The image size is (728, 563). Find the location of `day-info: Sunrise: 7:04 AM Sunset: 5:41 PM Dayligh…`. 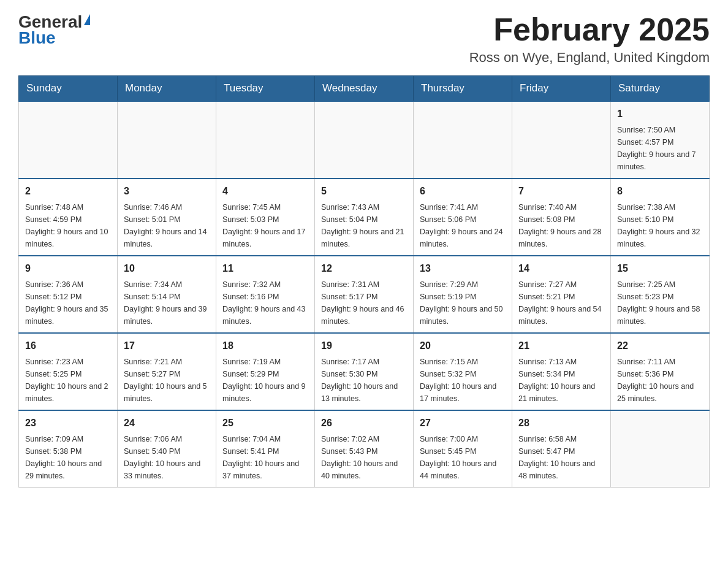

day-info: Sunrise: 7:04 AM Sunset: 5:41 PM Dayligh… is located at coordinates (265, 458).